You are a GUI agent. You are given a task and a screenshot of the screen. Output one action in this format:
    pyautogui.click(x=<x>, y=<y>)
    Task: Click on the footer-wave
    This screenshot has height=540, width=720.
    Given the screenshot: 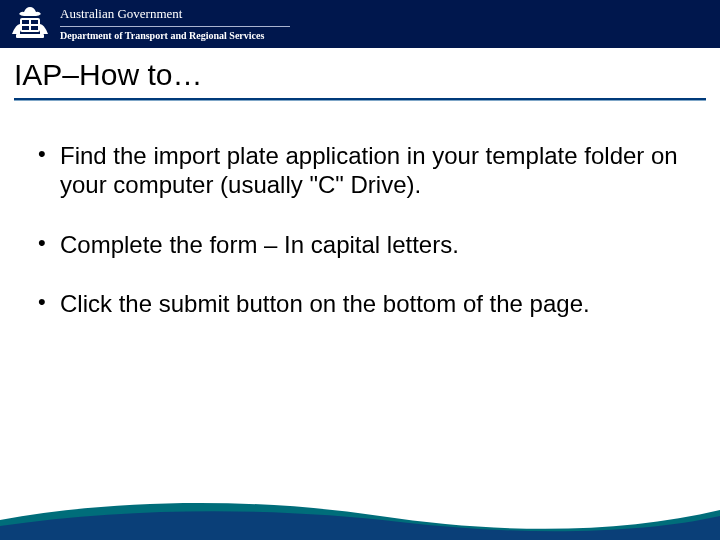 What is the action you would take?
    pyautogui.click(x=360, y=515)
    